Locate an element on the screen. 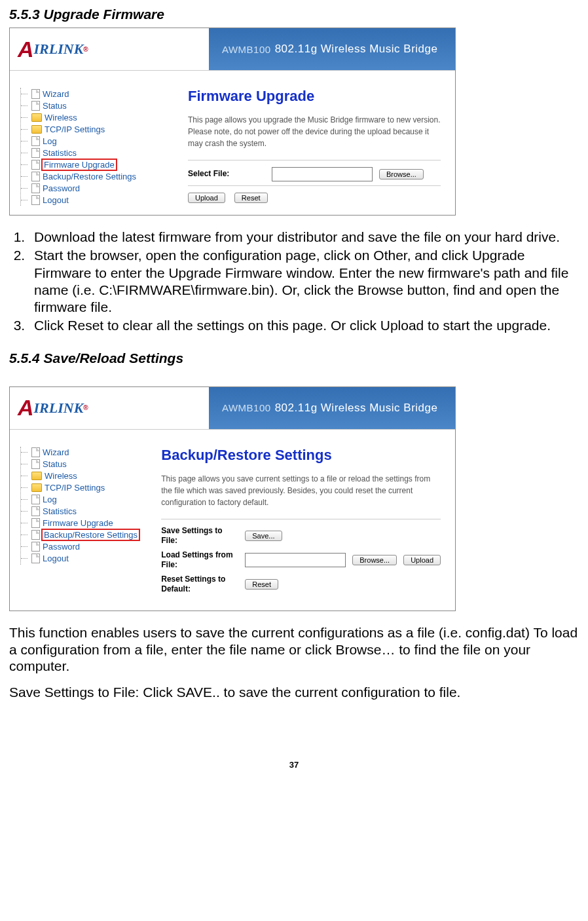 The height and width of the screenshot is (921, 588). content-panel: Backup/Restore Settings This page allows… is located at coordinates (303, 520).